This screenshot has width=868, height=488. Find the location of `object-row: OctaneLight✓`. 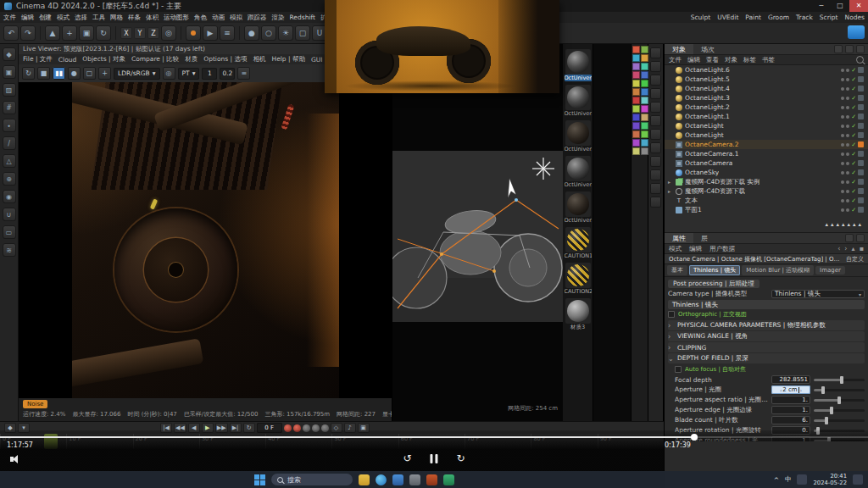

object-row: OctaneLight✓ is located at coordinates (766, 125).